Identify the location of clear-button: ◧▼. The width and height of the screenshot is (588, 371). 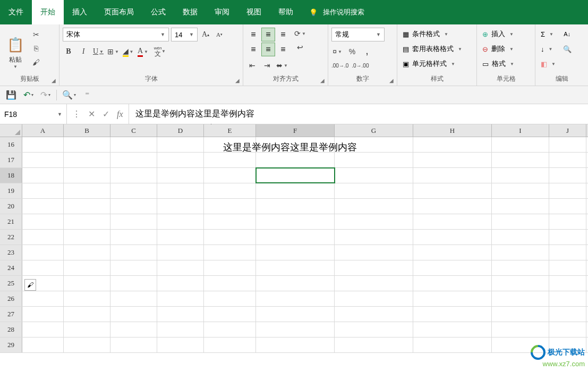
(556, 64).